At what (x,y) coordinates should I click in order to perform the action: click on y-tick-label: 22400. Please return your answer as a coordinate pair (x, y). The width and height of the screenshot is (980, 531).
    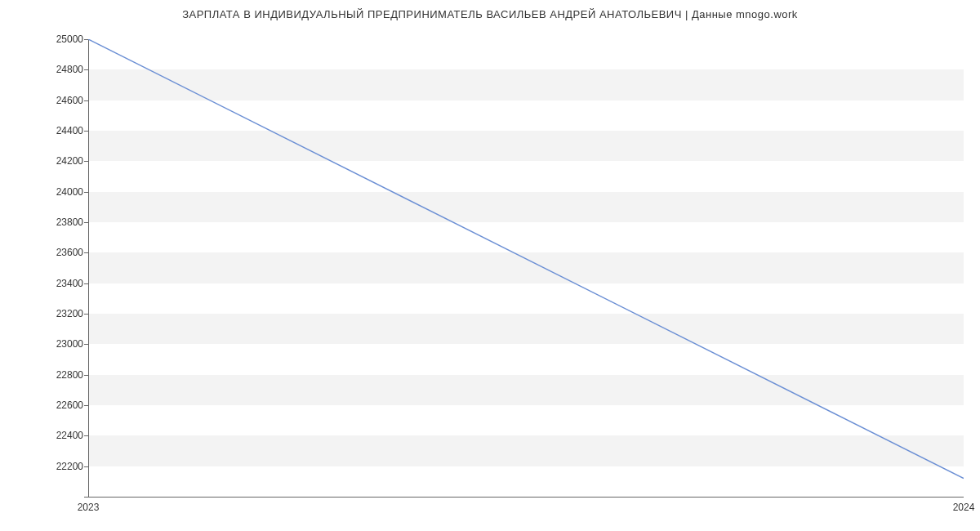
    Looking at the image, I should click on (59, 435).